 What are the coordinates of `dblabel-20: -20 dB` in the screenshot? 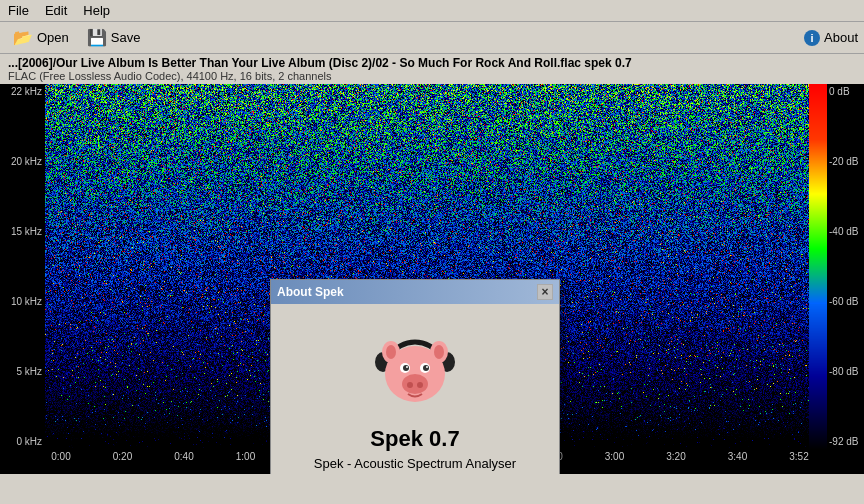 It's located at (846, 162).